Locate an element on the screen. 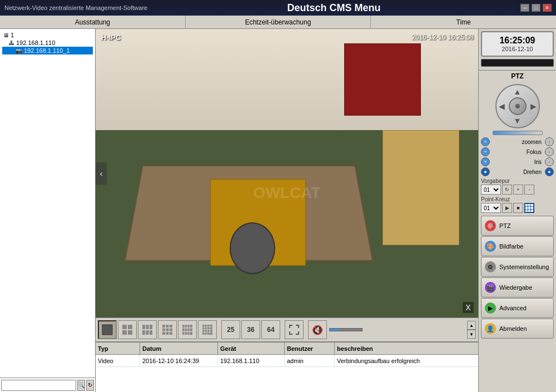  col-header-beschreiben: beschreiben is located at coordinates (406, 348).